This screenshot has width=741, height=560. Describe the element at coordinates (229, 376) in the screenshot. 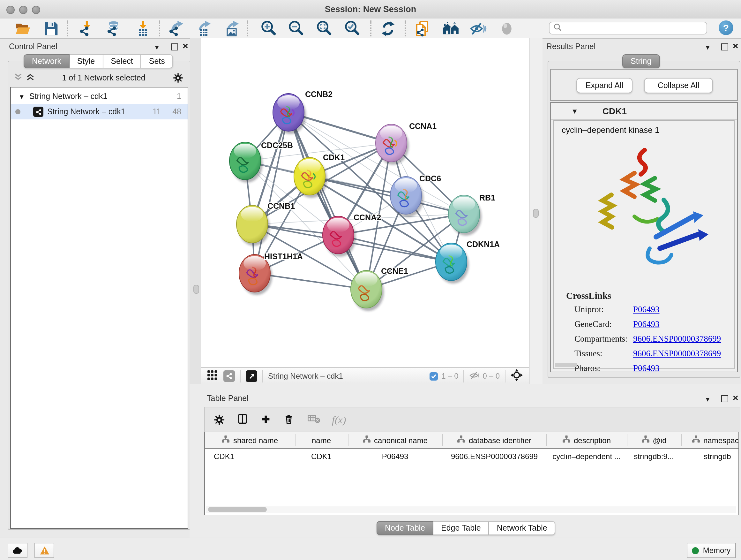

I see `network-overview-icon` at that location.